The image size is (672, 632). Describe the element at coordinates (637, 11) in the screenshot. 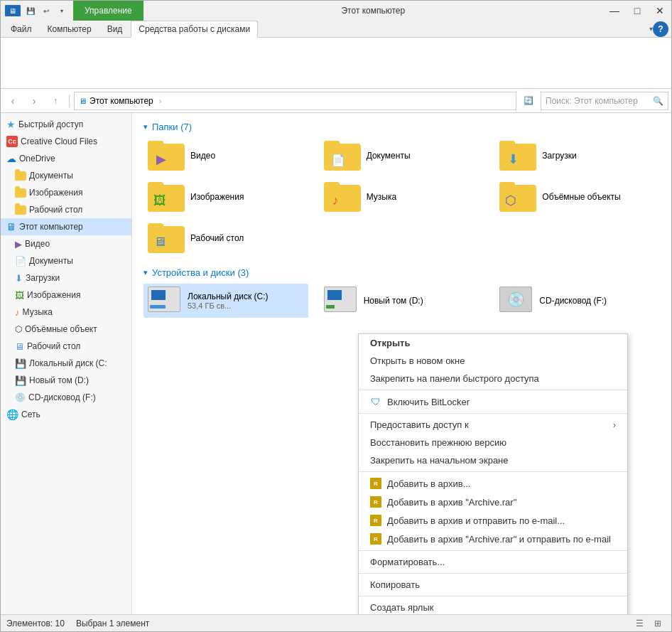

I see `window-controls: — □ ✕` at that location.